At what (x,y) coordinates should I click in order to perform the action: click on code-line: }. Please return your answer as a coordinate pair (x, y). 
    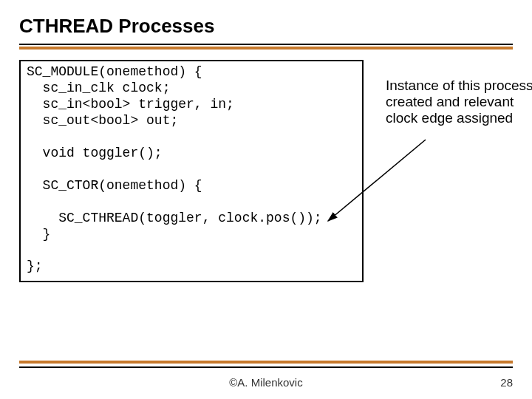
    Looking at the image, I should click on (38, 234).